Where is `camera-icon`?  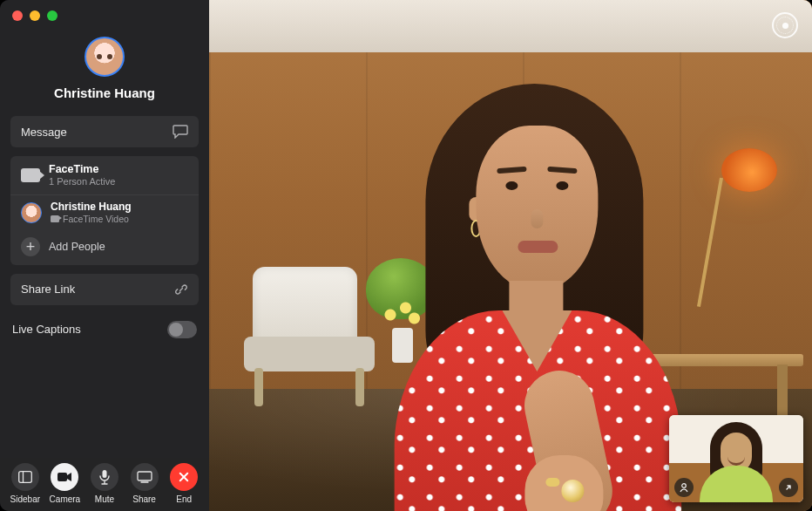
camera-icon is located at coordinates (64, 477).